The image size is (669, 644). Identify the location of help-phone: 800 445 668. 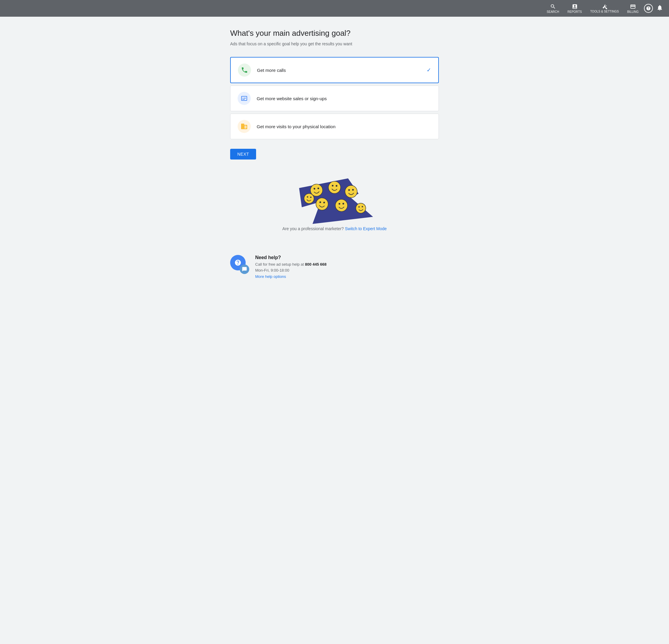
(316, 264).